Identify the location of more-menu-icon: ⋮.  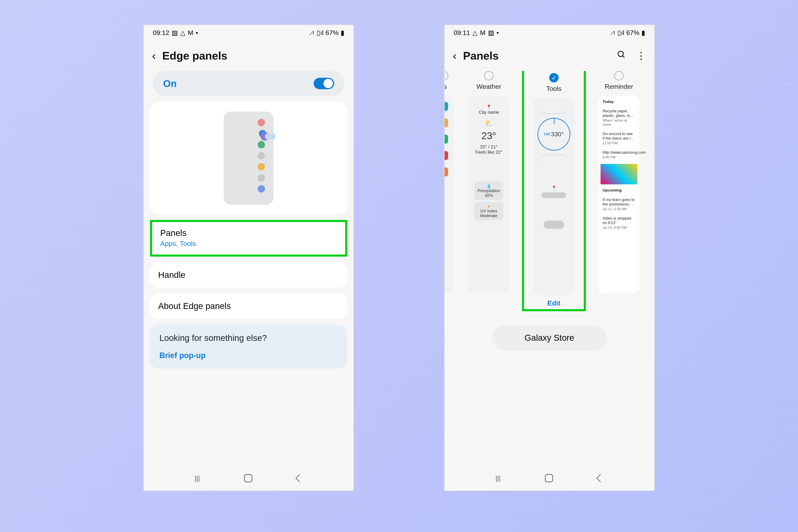
(641, 56).